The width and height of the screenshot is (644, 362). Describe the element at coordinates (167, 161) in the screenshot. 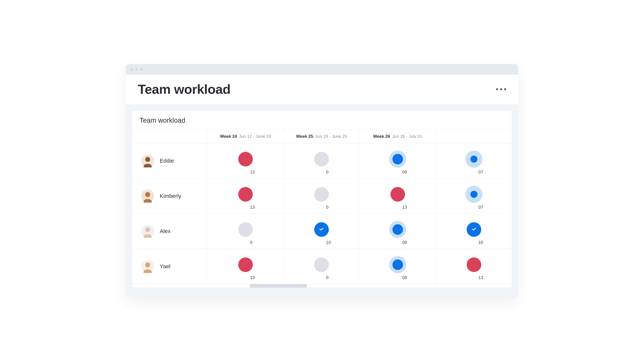

I see `member-name: Eddie` at that location.